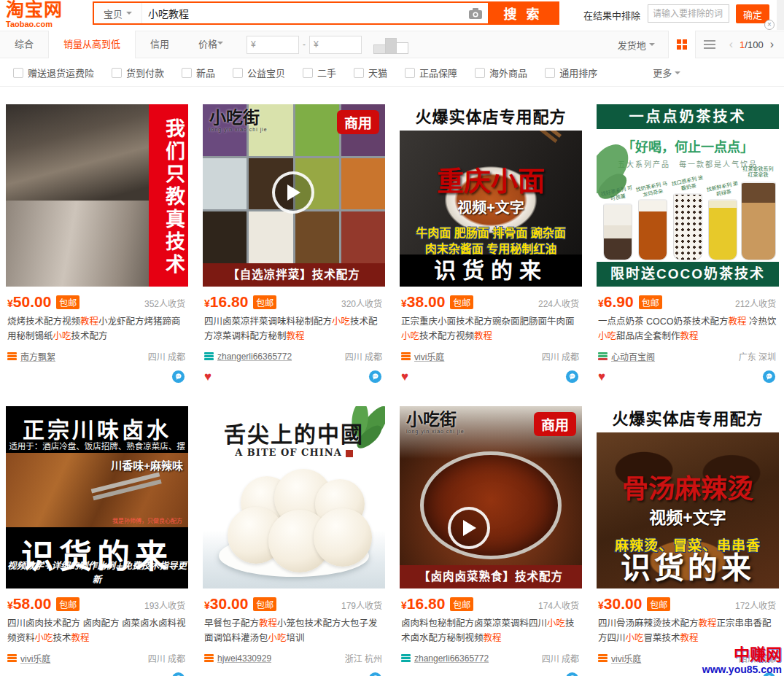 The height and width of the screenshot is (676, 784). What do you see at coordinates (754, 44) in the screenshot?
I see `pagination: ‹ 1/100 ›` at bounding box center [754, 44].